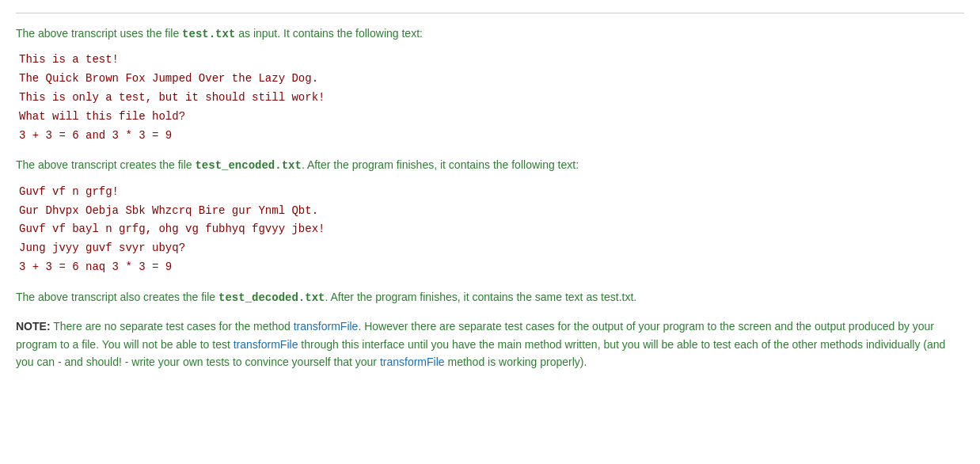 The width and height of the screenshot is (980, 464). I want to click on input-line-3: This is only a test, but it should still…, so click(492, 98).